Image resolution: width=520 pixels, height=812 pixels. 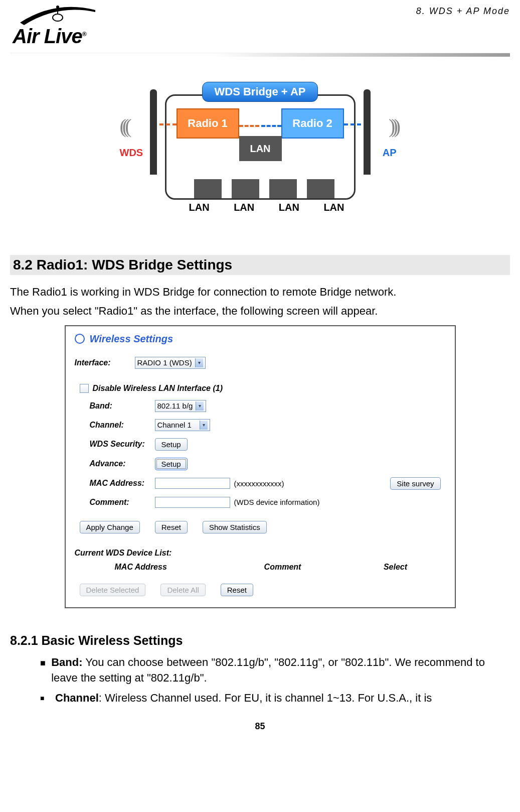 What do you see at coordinates (260, 265) in the screenshot?
I see `section-heading: 8.2 Radio1: WDS Bridge Settings` at bounding box center [260, 265].